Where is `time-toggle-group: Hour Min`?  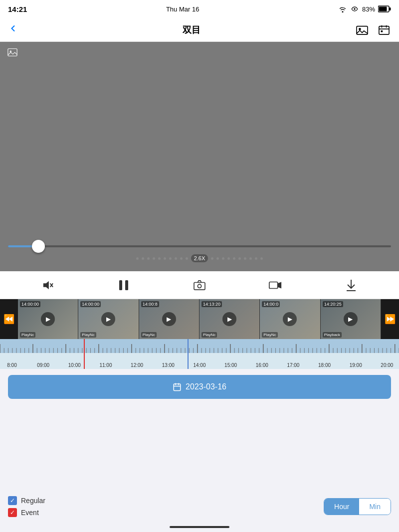
time-toggle-group: Hour Min is located at coordinates (357, 507).